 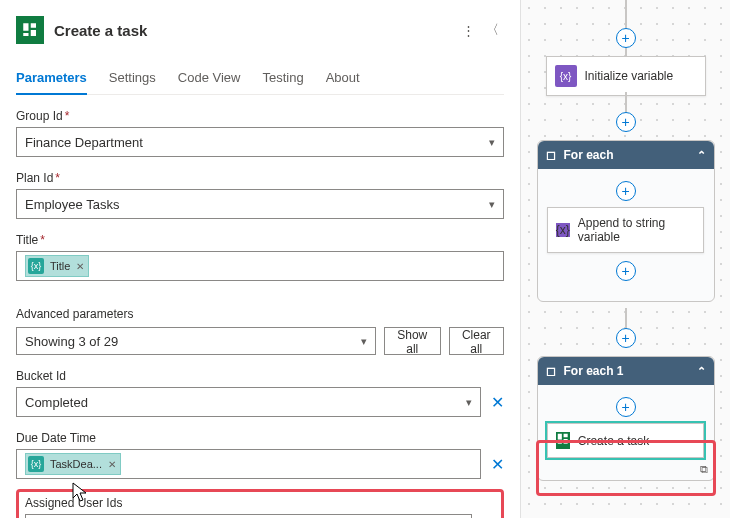 I want to click on group-id-value: Finance Department, so click(x=84, y=142).